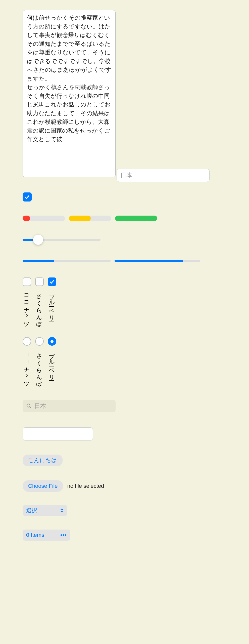  What do you see at coordinates (40, 307) in the screenshot?
I see `checkbox-label-1: さくらんぼ` at bounding box center [40, 307].